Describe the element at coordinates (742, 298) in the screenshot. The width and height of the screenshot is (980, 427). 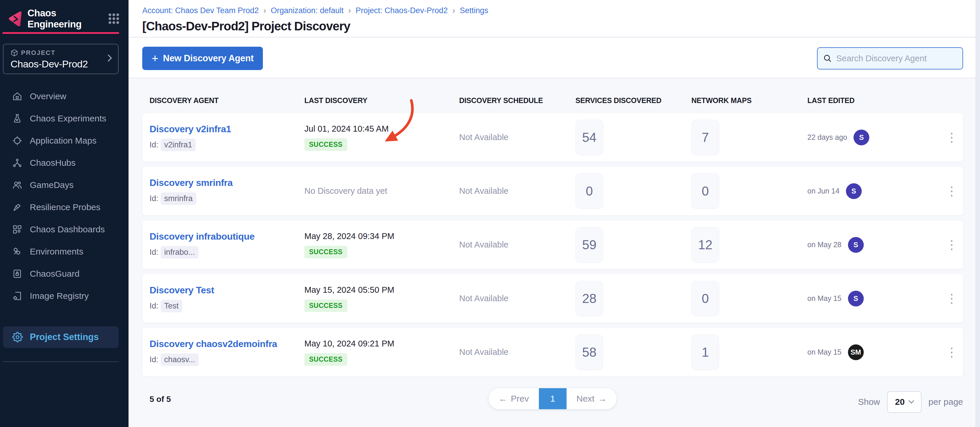
I see `maps-cell: 0` at that location.